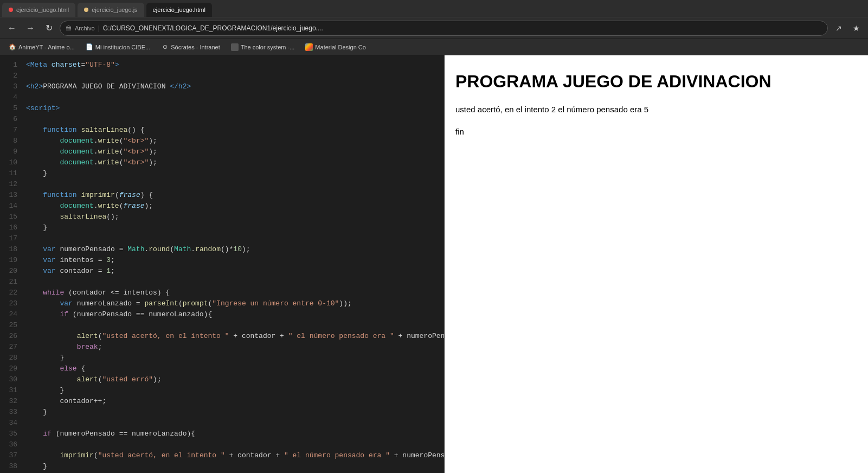 This screenshot has height=473, width=868. Describe the element at coordinates (434, 47) in the screenshot. I see `bookmarks-bar: 🏠 AnimeYT - Anime o... 📄 Mi institucion …` at that location.